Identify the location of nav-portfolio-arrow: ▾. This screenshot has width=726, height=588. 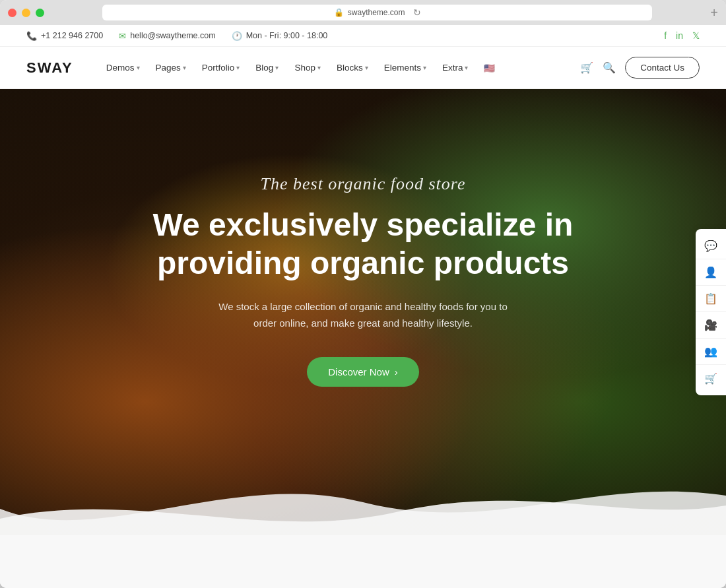
(238, 67).